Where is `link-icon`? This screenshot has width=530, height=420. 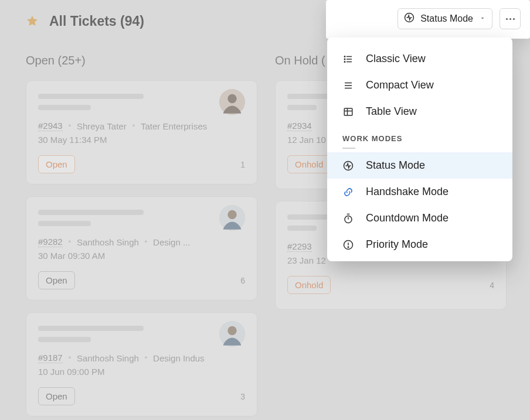 link-icon is located at coordinates (348, 192).